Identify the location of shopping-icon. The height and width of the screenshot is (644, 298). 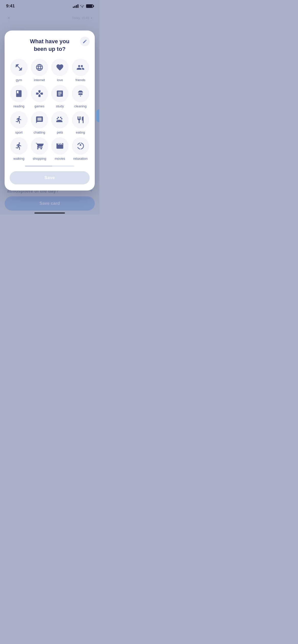
(39, 146).